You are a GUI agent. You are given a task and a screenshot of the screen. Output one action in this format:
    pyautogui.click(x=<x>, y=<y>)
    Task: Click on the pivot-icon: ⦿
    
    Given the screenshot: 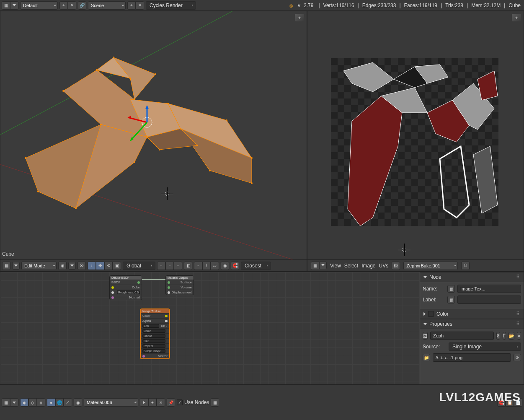 What is the action you would take?
    pyautogui.click(x=82, y=266)
    